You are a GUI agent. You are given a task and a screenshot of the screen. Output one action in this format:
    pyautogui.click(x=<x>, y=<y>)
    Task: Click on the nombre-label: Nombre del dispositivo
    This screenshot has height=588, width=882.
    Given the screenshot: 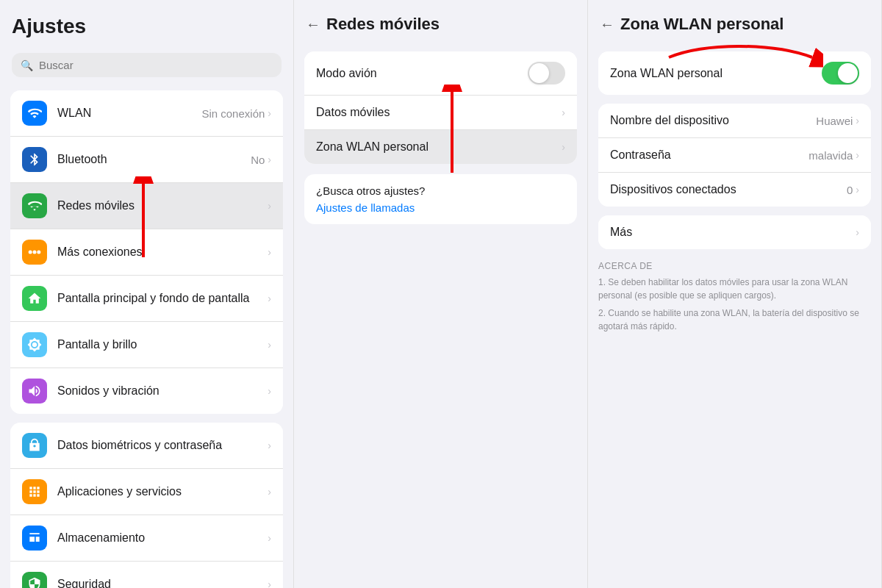 What is the action you would take?
    pyautogui.click(x=713, y=121)
    